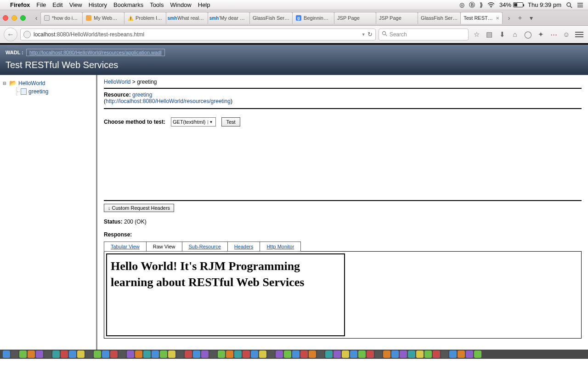 This screenshot has height=368, width=588. I want to click on tab-close-icon: ✕, so click(498, 18).